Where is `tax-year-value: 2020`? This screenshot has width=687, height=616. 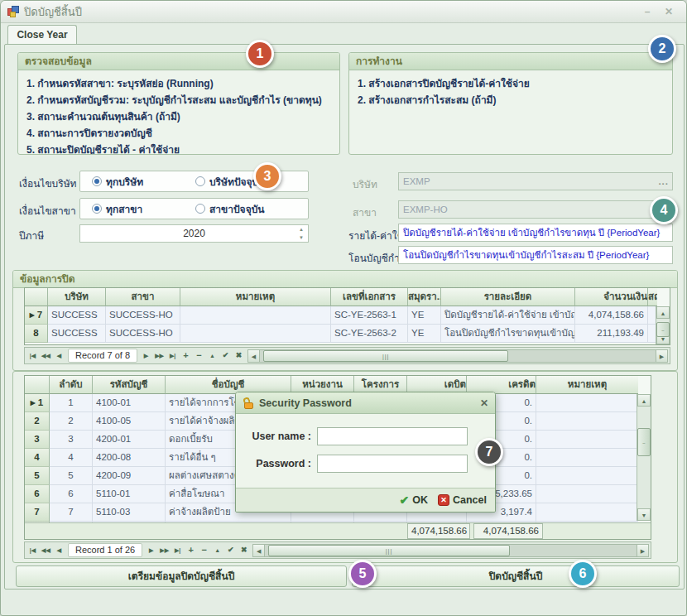 tax-year-value: 2020 is located at coordinates (194, 233).